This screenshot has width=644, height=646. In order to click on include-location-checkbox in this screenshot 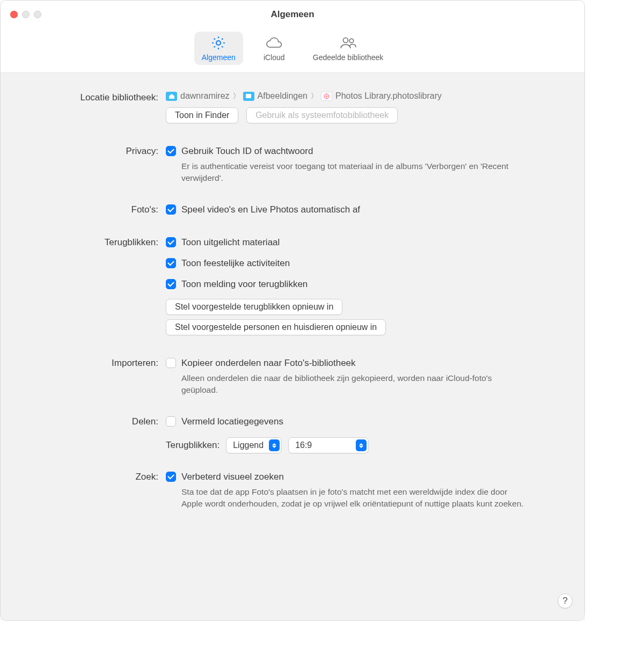, I will do `click(171, 422)`.